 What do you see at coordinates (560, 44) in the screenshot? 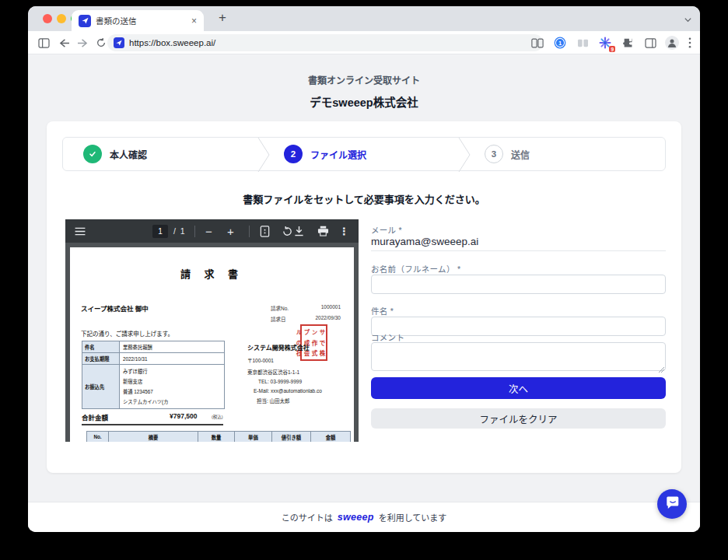
I see `svg-text: 1` at bounding box center [560, 44].